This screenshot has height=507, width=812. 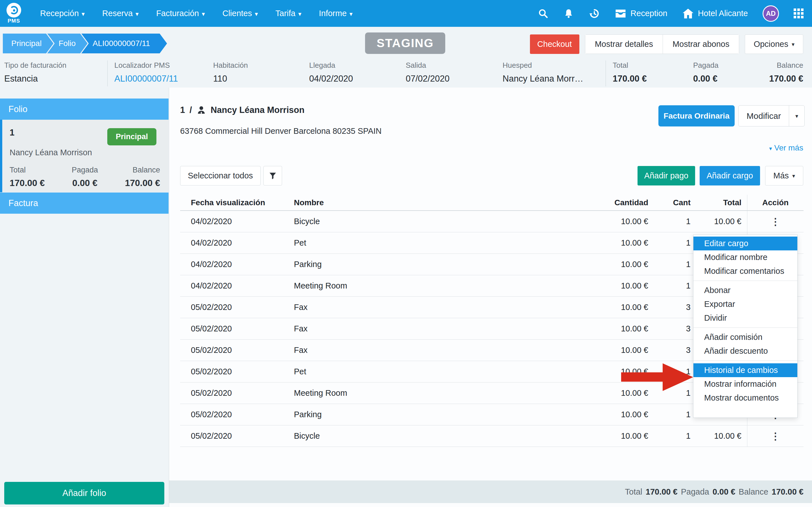 I want to click on menu-item-anadir-comision: Añadir comisión, so click(x=745, y=337).